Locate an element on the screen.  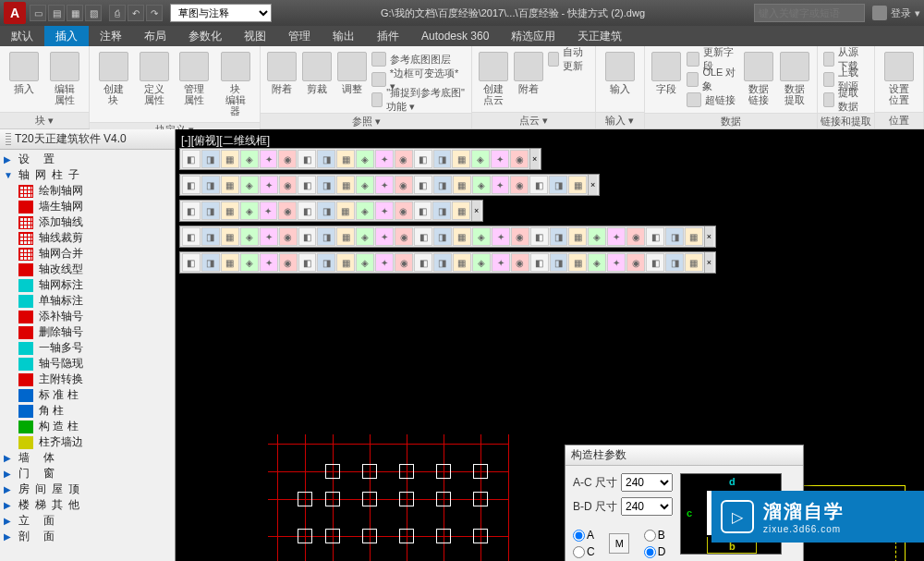
viewport-label: [-][俯视][二维线框] is located at coordinates (225, 140).